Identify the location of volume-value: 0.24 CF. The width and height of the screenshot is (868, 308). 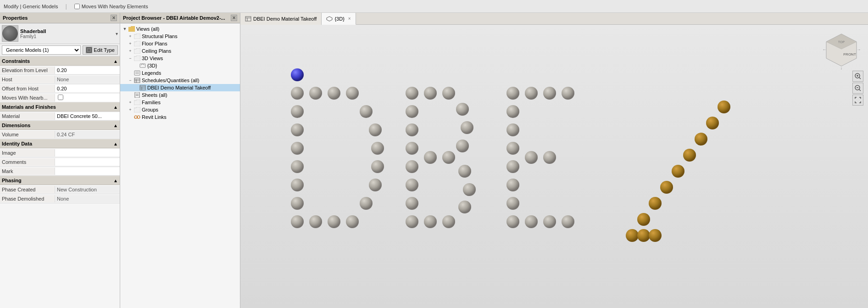
(87, 134).